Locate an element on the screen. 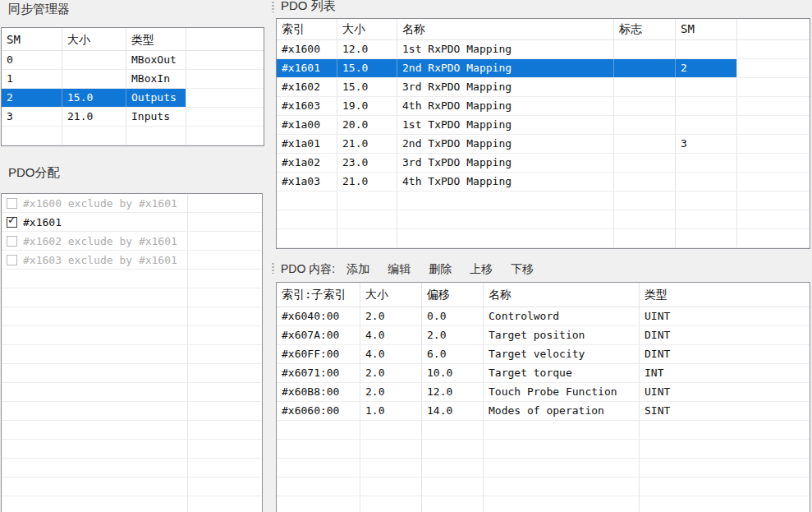  pdo-list-row: #x1a02 23.0 3rd TxPDO Mapping is located at coordinates (544, 163).